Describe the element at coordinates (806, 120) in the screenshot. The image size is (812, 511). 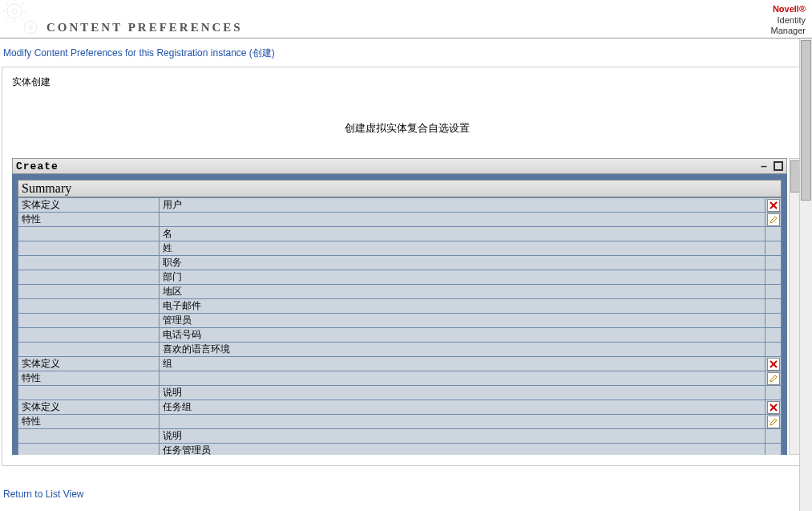
I see `scrollbar-thumb` at that location.